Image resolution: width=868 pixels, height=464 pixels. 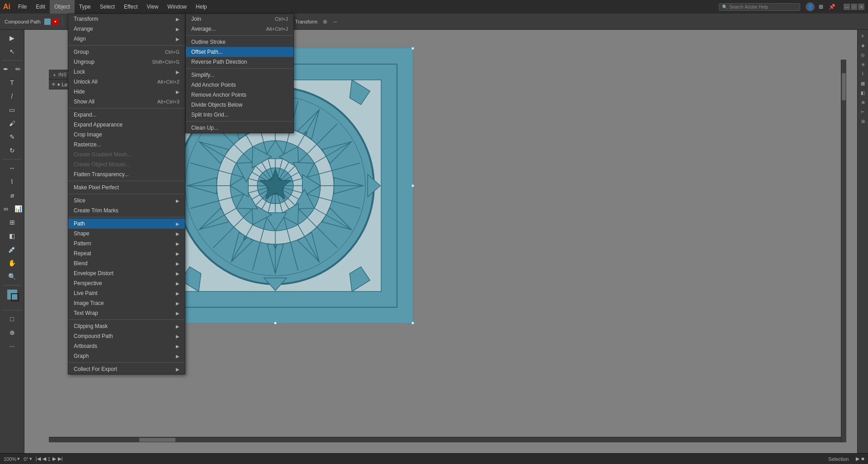 What do you see at coordinates (12, 182) in the screenshot?
I see `warp-tool: ⌇` at bounding box center [12, 182].